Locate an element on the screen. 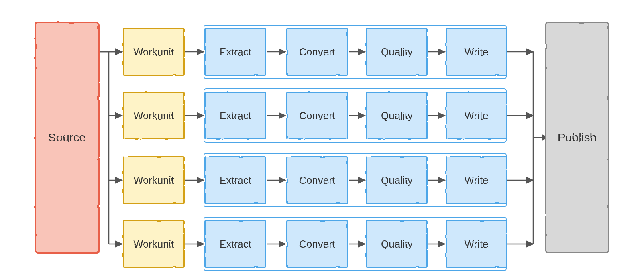  quality-node-row2: Quality is located at coordinates (397, 116).